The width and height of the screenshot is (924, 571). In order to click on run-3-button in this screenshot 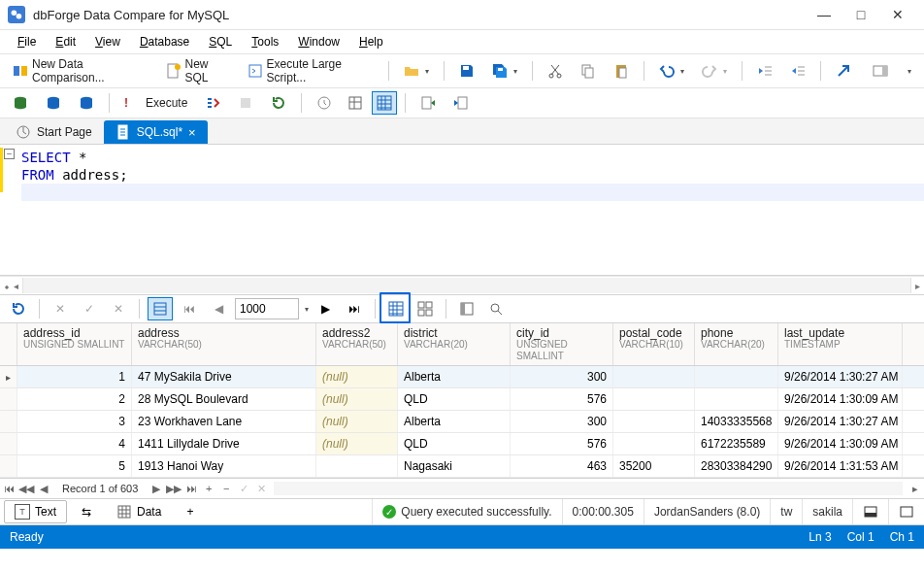, I will do `click(86, 103)`.